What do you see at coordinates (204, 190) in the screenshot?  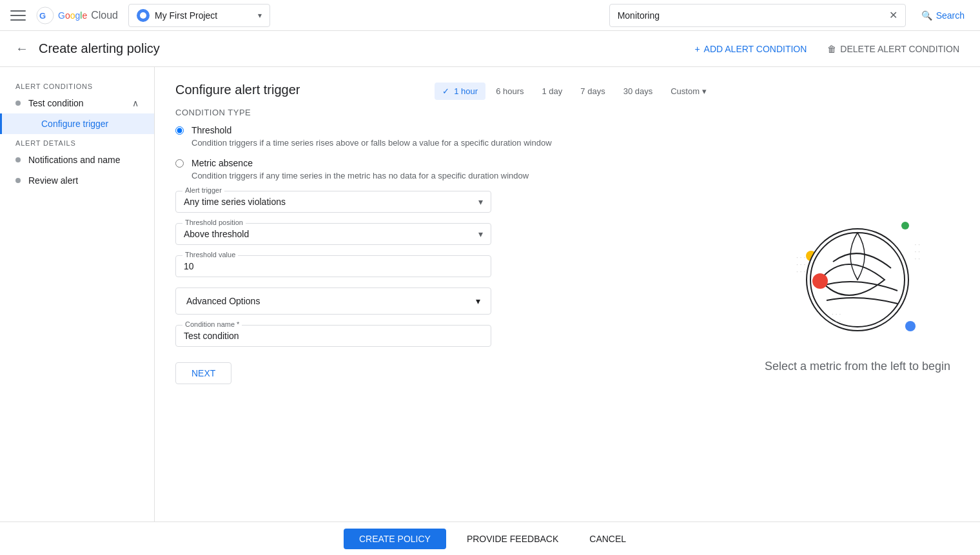 I see `alert-trigger-label: Alert trigger` at bounding box center [204, 190].